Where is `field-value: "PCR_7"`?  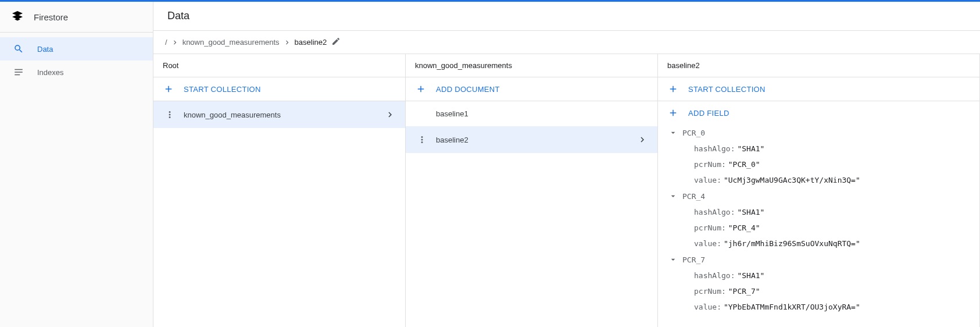 field-value: "PCR_7" is located at coordinates (744, 291).